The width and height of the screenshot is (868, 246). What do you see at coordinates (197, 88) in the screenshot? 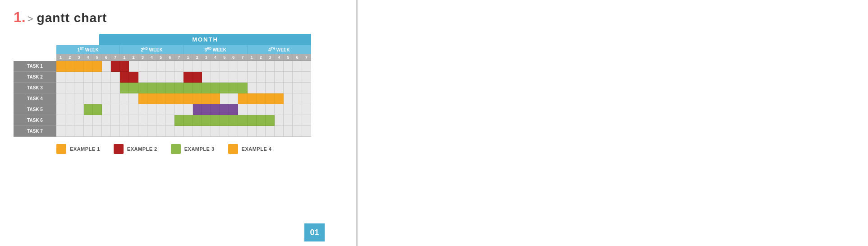
I see `cell-t3-d15` at bounding box center [197, 88].